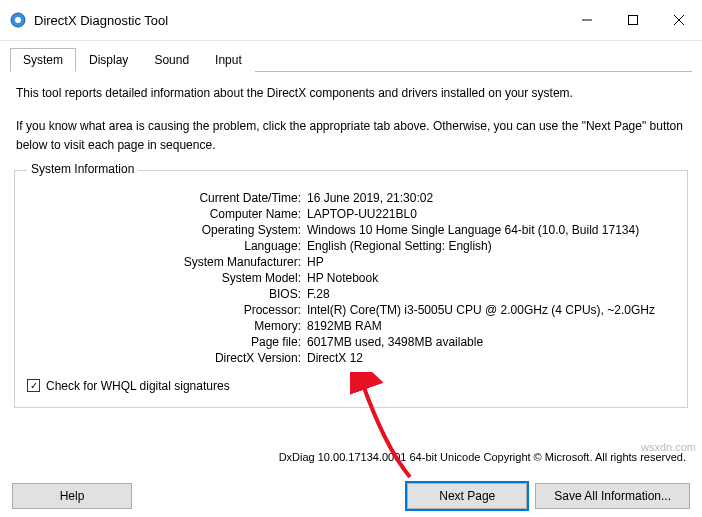 This screenshot has width=702, height=517. Describe the element at coordinates (488, 457) in the screenshot. I see `status-line: DxDiag 10.00.17134.0001 64-bit Unicode C…` at that location.